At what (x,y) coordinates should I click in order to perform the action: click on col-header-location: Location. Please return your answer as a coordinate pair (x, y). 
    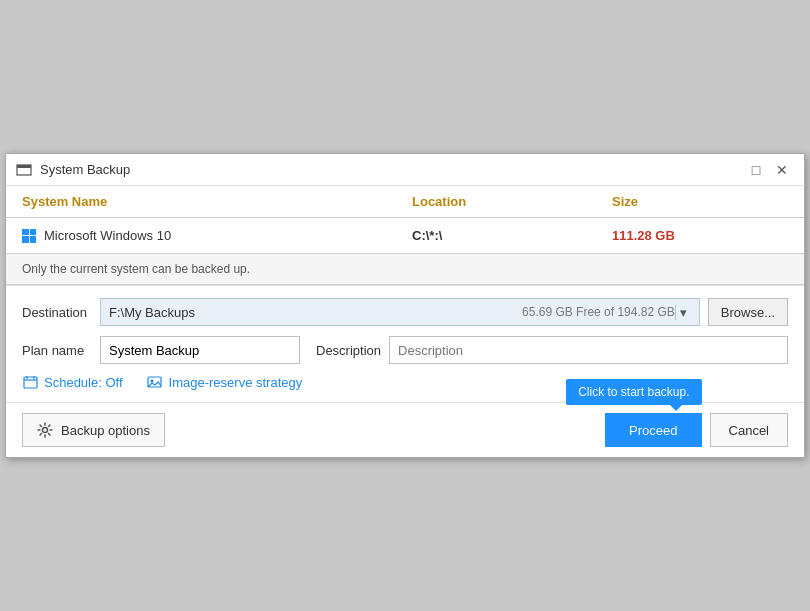
    Looking at the image, I should click on (512, 202).